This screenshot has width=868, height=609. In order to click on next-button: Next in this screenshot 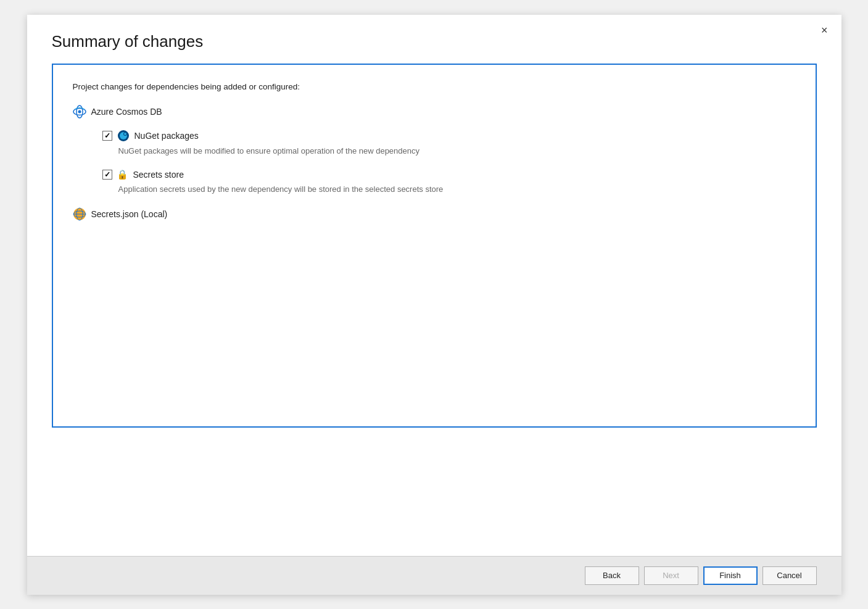, I will do `click(671, 576)`.